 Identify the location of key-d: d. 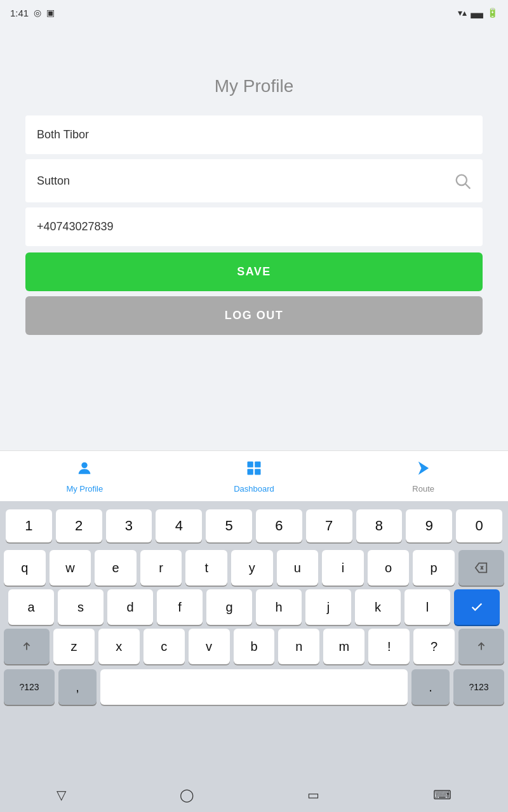
(130, 607).